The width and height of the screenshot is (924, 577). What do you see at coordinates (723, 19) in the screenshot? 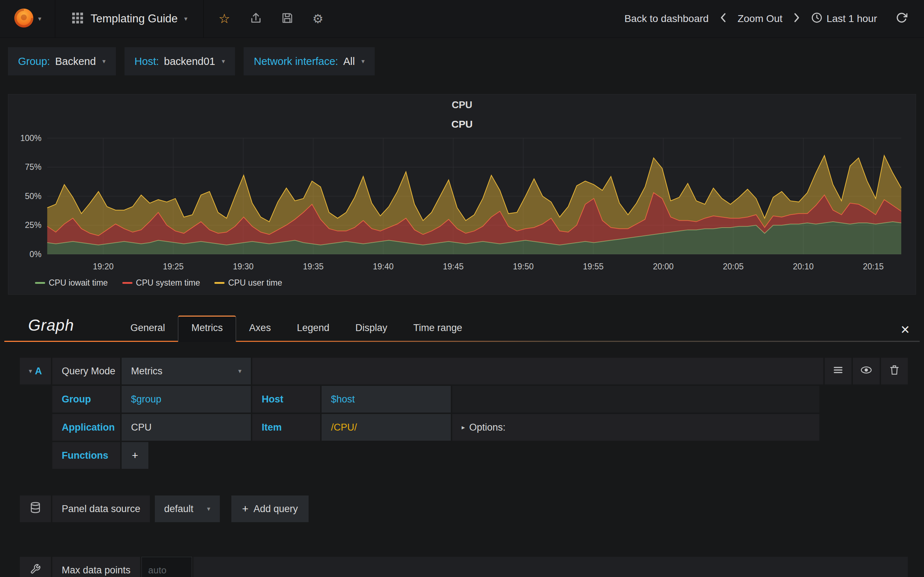
I see `chevron-left-icon` at bounding box center [723, 19].